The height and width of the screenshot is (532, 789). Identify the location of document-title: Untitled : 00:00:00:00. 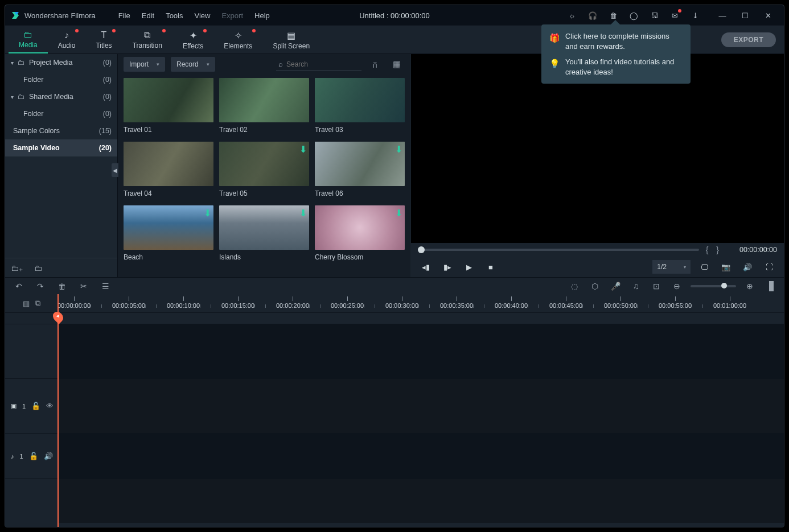
(394, 16).